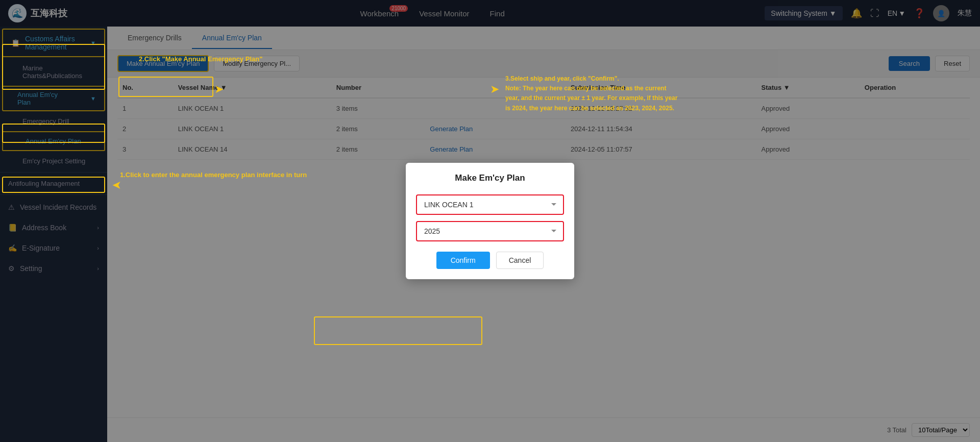  I want to click on confirm-button: Confirm, so click(463, 260).